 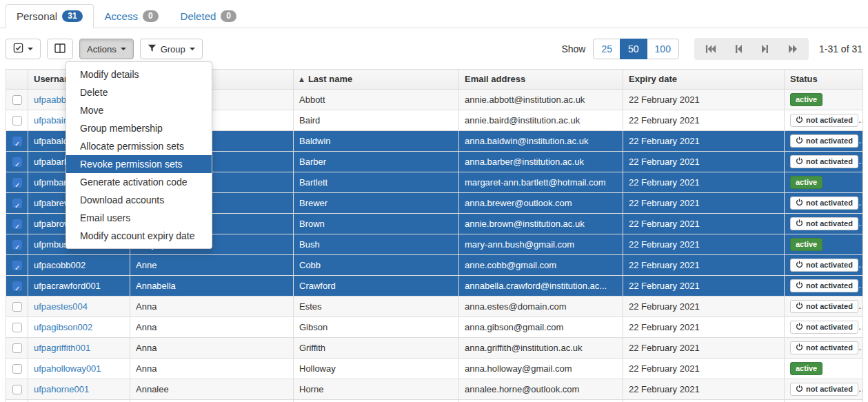 What do you see at coordinates (434, 390) in the screenshot?
I see `table-row: ufpahorne001AnnaleeHorneannalee.horne@ou…` at bounding box center [434, 390].